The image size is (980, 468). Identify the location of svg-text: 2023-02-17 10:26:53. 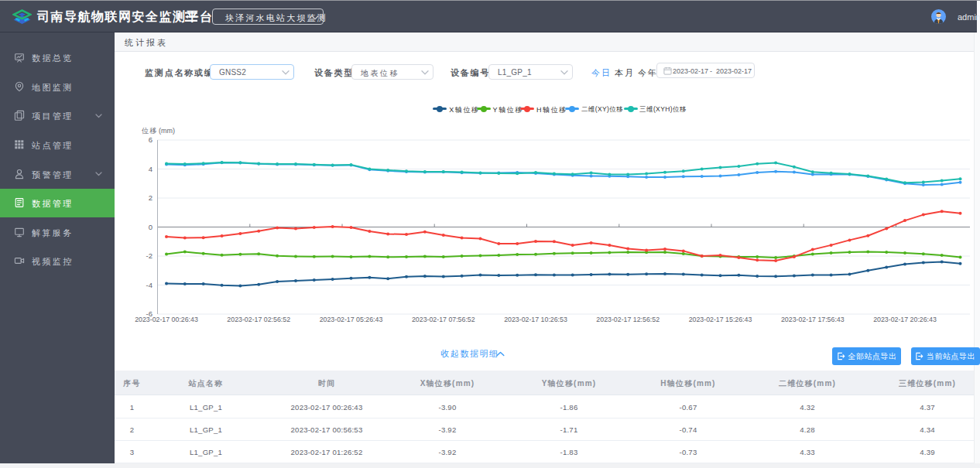
(536, 319).